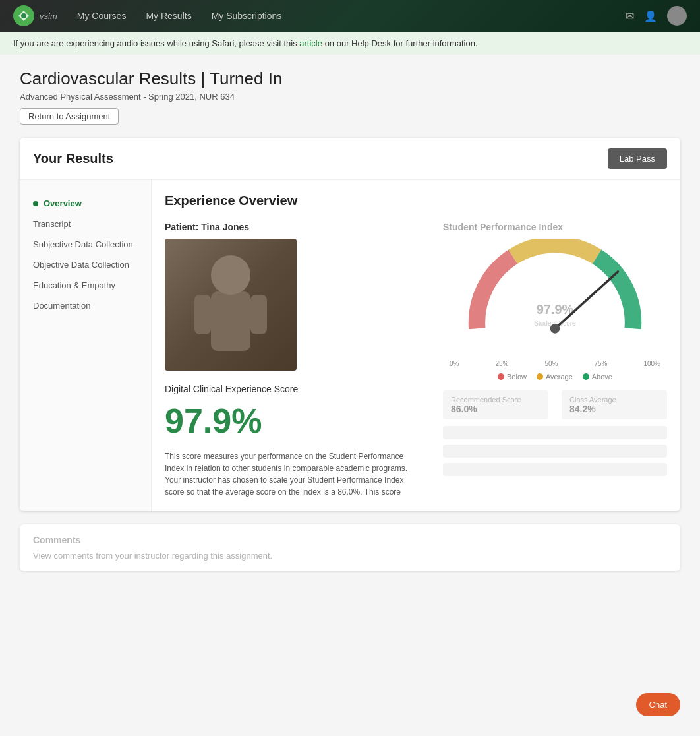 Image resolution: width=700 pixels, height=736 pixels. What do you see at coordinates (247, 16) in the screenshot?
I see `nav-link-my-subscriptions: My Subscriptions` at bounding box center [247, 16].